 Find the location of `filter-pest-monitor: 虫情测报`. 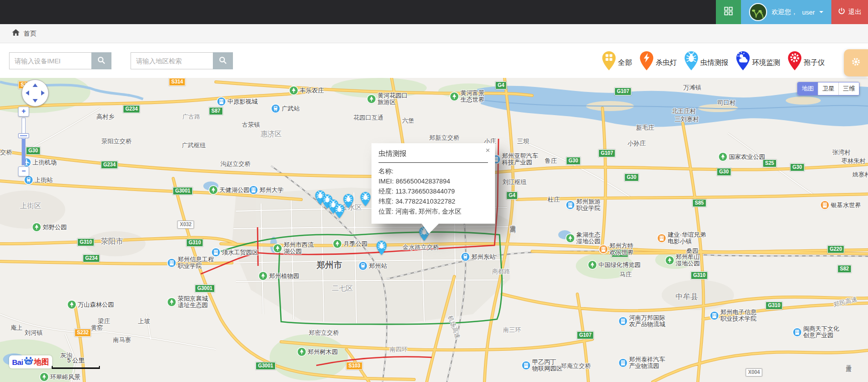

filter-pest-monitor: 虫情测报 is located at coordinates (707, 61).